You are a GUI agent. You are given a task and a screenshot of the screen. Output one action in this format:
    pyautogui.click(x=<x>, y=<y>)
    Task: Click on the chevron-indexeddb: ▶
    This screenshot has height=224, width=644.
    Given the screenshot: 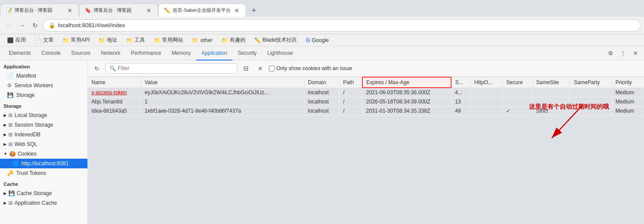 What is the action you would take?
    pyautogui.click(x=5, y=135)
    